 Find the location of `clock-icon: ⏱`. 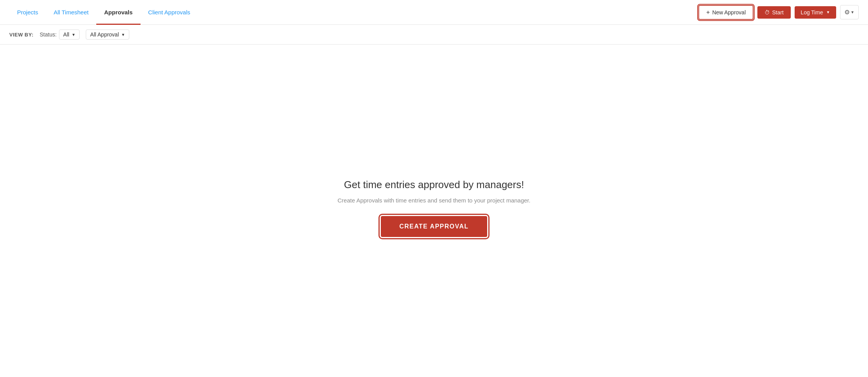

clock-icon: ⏱ is located at coordinates (767, 12).